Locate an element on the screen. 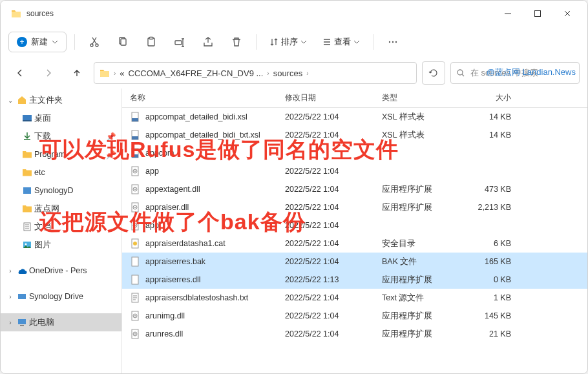  sort-label: 排序 is located at coordinates (289, 42).